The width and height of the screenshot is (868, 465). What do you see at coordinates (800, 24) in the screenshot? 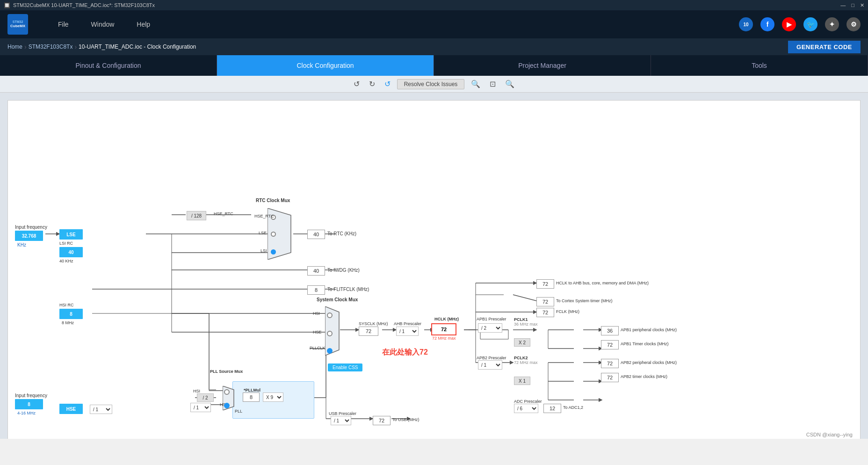
I see `social-icons: 10 f ▶ 🐦 ✦ ⚙` at bounding box center [800, 24].